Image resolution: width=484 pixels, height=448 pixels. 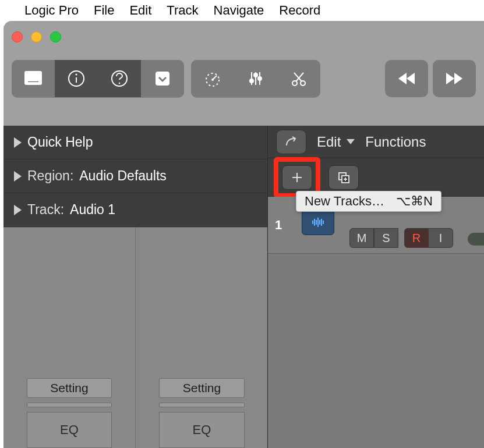 What do you see at coordinates (328, 142) in the screenshot?
I see `edit-label: Edit` at bounding box center [328, 142].